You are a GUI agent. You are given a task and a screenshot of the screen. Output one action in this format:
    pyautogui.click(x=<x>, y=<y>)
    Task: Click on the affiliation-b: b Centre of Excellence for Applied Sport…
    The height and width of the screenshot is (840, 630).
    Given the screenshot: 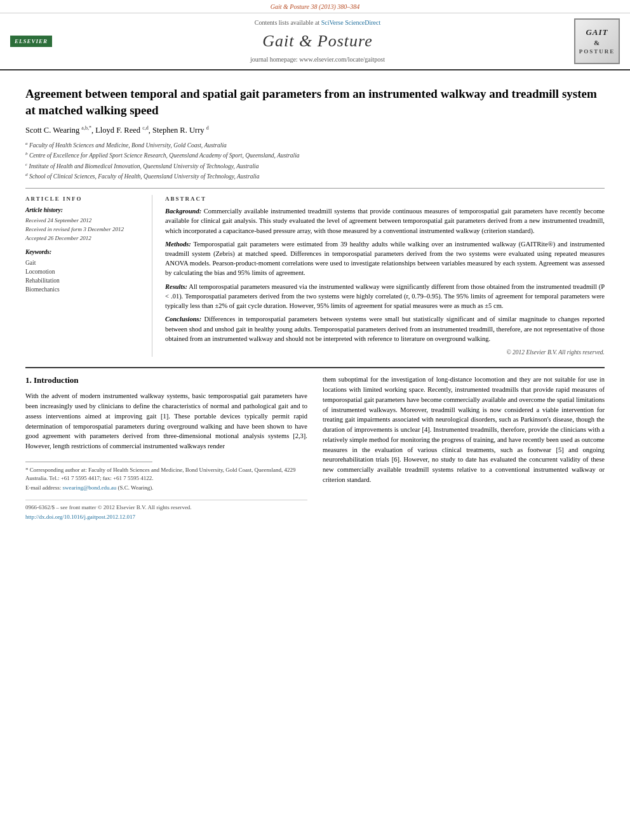 What is the action you would take?
    pyautogui.click(x=315, y=155)
    